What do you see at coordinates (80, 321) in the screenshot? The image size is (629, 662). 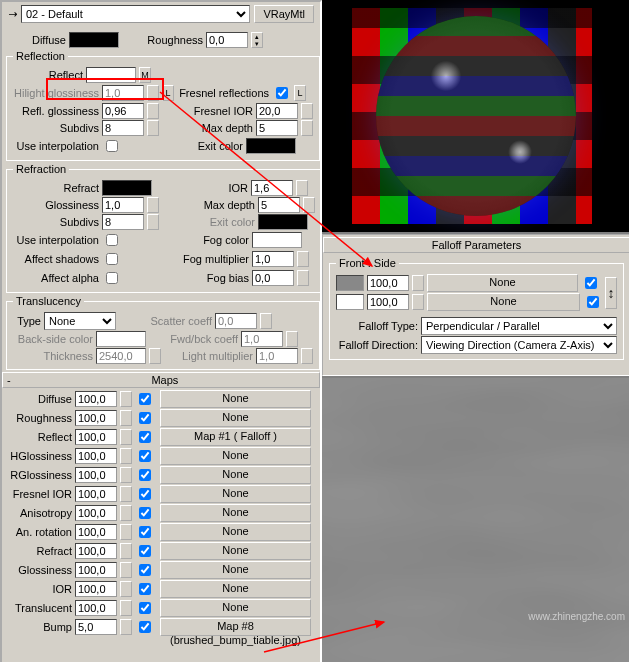 I see `trans-type-select: None` at bounding box center [80, 321].